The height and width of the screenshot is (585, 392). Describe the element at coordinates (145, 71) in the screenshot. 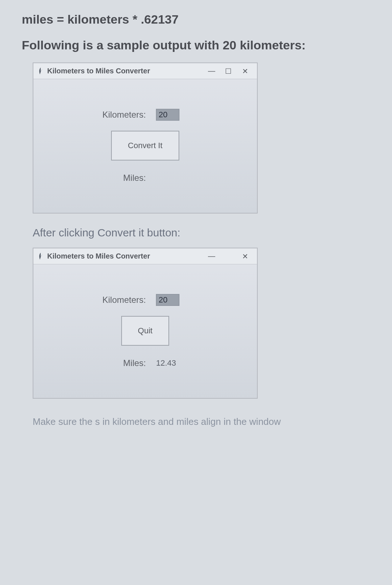

I see `titlebar: Kilometers to Miles Converter — ☐ ✕` at that location.